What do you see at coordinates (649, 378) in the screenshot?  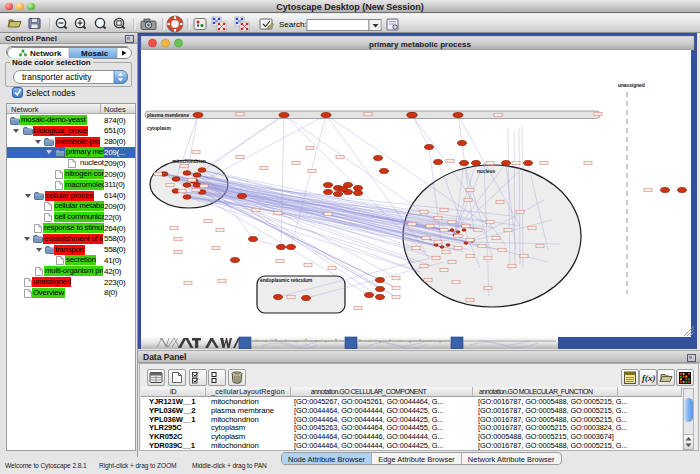 I see `svg-text: f(x)` at bounding box center [649, 378].